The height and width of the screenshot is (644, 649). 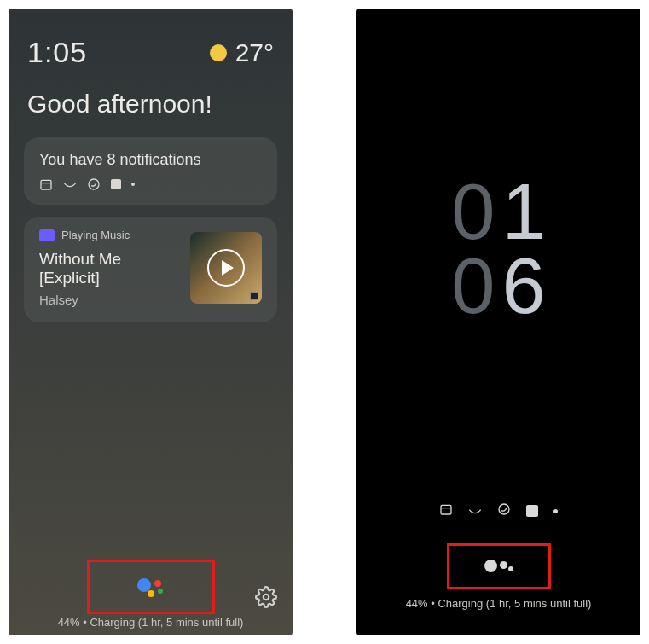 What do you see at coordinates (254, 296) in the screenshot?
I see `explicit-badge-icon` at bounding box center [254, 296].